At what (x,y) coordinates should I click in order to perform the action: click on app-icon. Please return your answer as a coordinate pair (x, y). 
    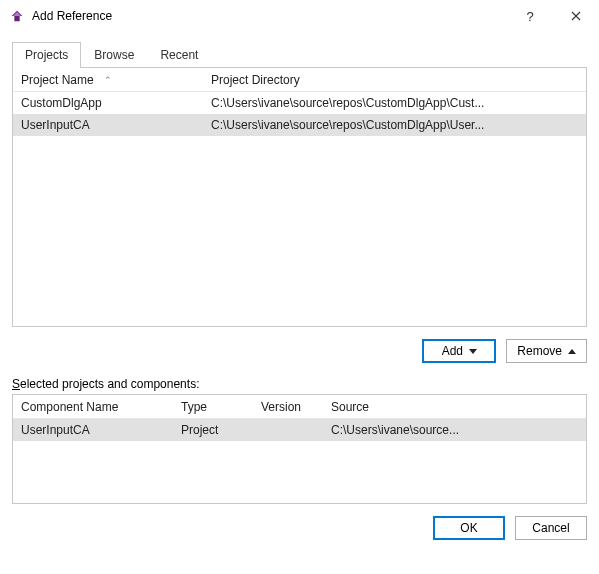
    Looking at the image, I should click on (17, 16).